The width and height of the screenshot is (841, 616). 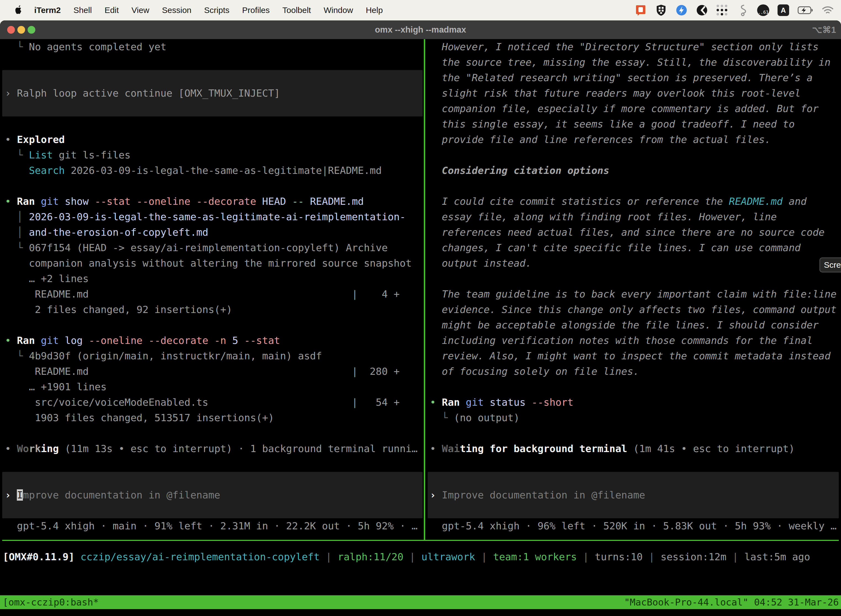 I want to click on text-segment: provide file and line references from th…, so click(x=600, y=139).